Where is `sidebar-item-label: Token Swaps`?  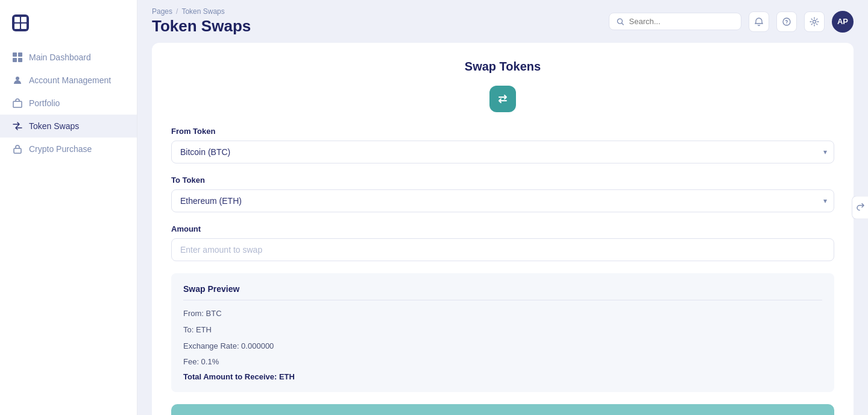 sidebar-item-label: Token Swaps is located at coordinates (54, 126).